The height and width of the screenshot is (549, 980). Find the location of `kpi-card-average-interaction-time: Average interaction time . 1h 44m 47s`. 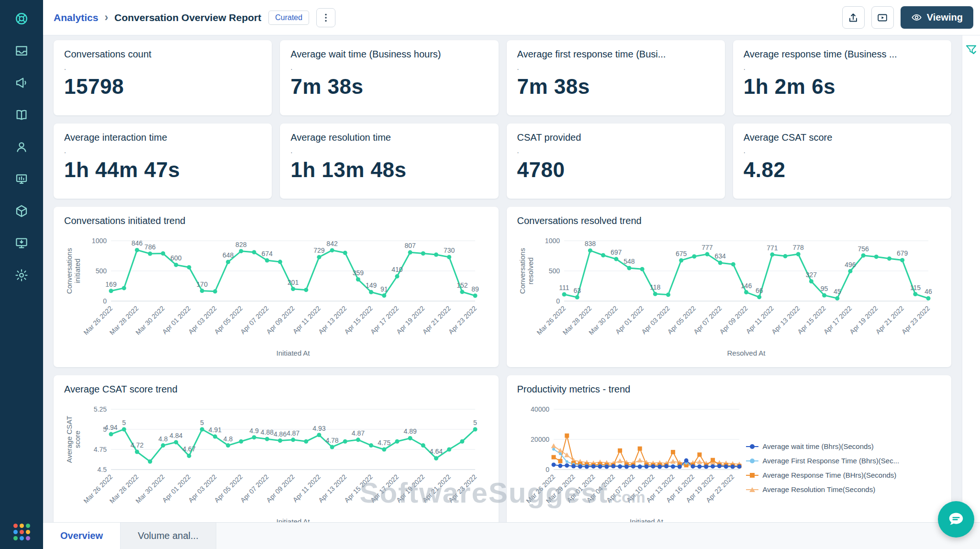

kpi-card-average-interaction-time: Average interaction time . 1h 44m 47s is located at coordinates (163, 161).